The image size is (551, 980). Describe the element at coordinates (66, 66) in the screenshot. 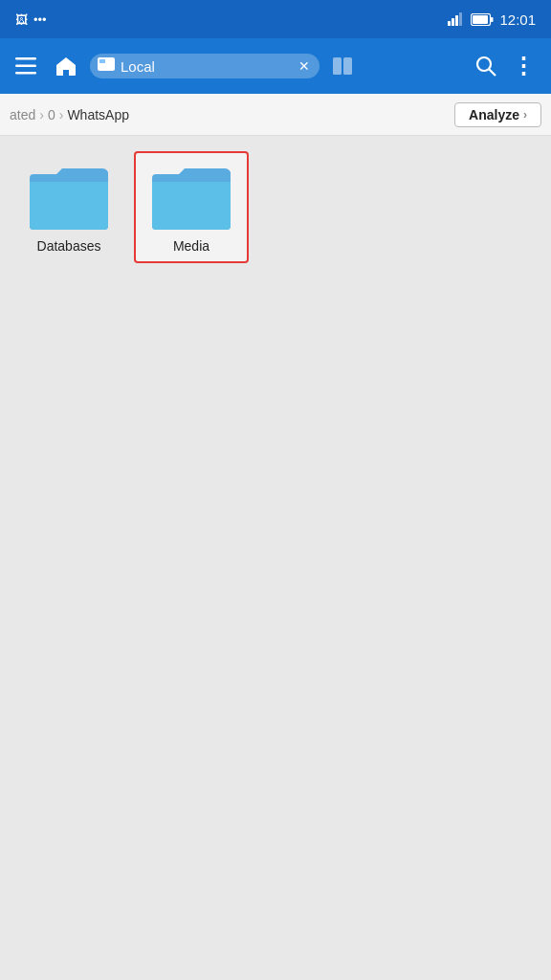

I see `home-button` at that location.